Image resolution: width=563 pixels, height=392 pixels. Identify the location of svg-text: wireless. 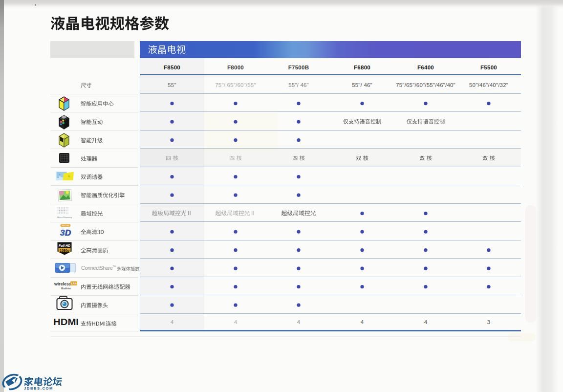
(63, 284).